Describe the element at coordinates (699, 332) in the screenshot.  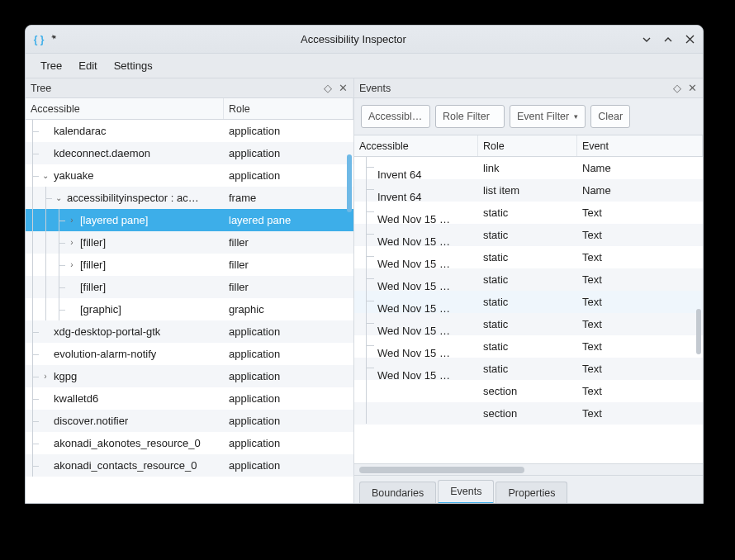
I see `events-v-scrollbar` at that location.